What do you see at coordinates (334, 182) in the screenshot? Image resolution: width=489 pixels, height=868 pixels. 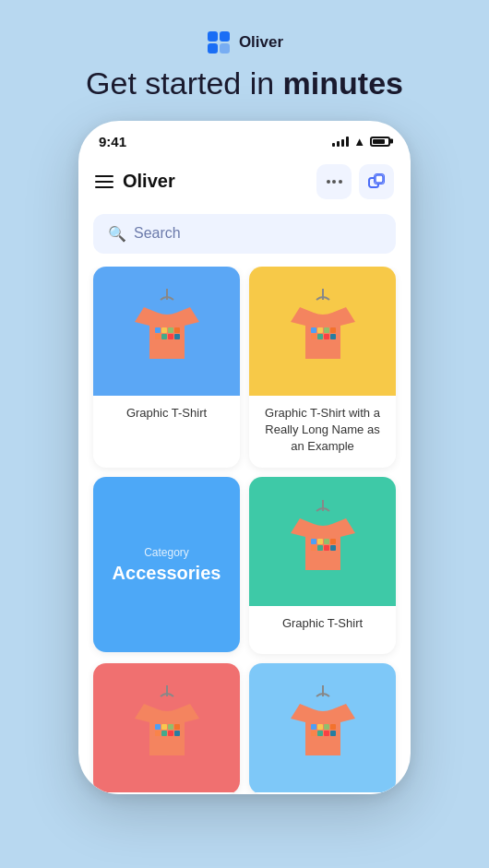 I see `more-options-button` at bounding box center [334, 182].